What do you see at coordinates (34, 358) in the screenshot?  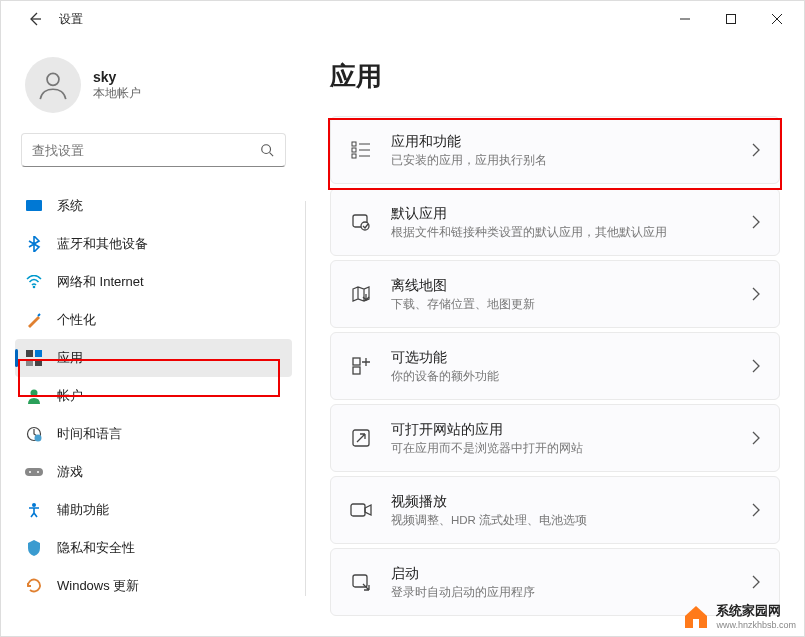 I see `apps-icon` at bounding box center [34, 358].